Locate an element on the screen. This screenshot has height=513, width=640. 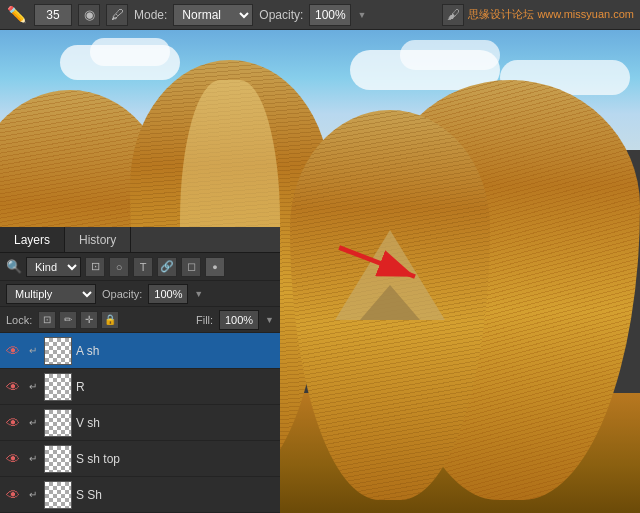
tab-history: History is located at coordinates (98, 240).